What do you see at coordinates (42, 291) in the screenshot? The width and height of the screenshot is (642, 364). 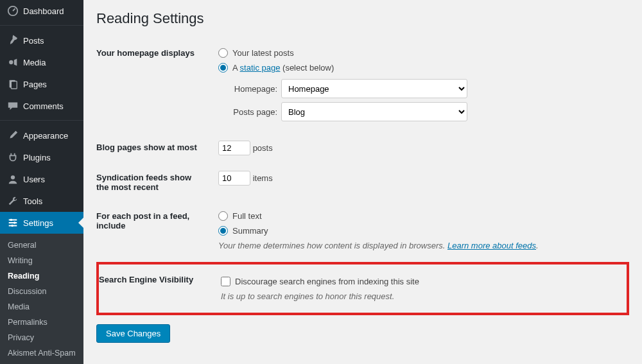 I see `subitem-discussion: Discussion` at bounding box center [42, 291].